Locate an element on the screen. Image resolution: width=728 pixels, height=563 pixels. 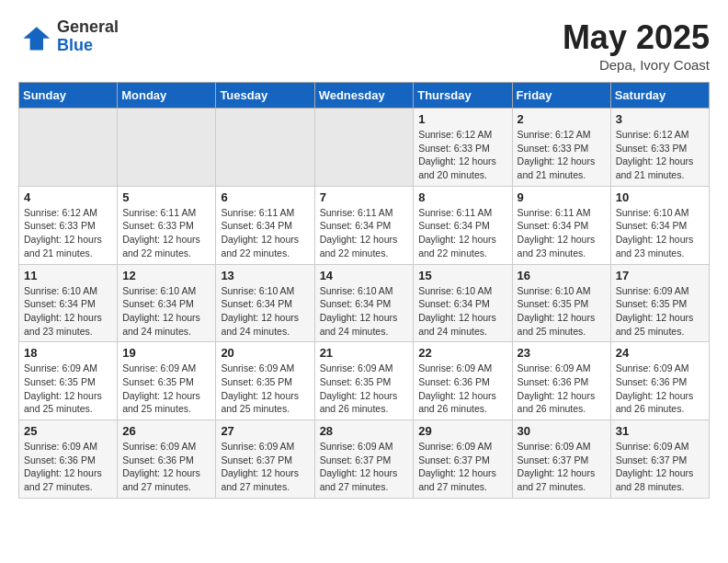
title-section: May 2025 Depa, Ivory Coast is located at coordinates (636, 46).